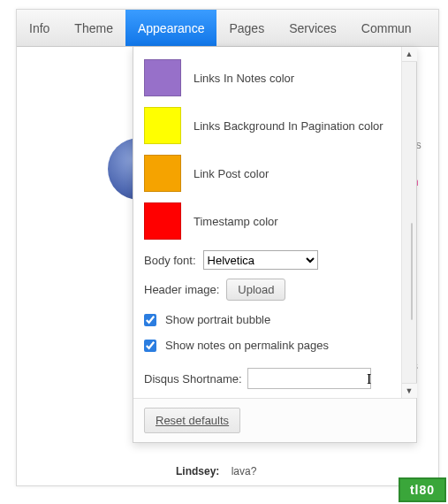  I want to click on header-image-row: Header image: Upload, so click(267, 290).